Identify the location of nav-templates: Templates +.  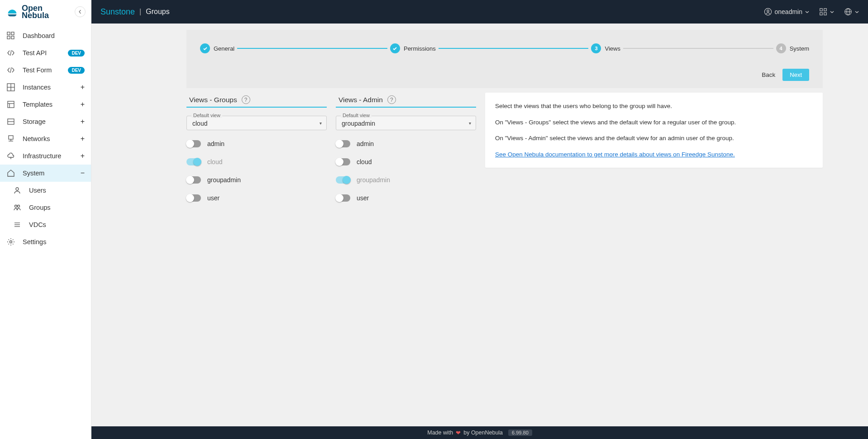
(45, 104).